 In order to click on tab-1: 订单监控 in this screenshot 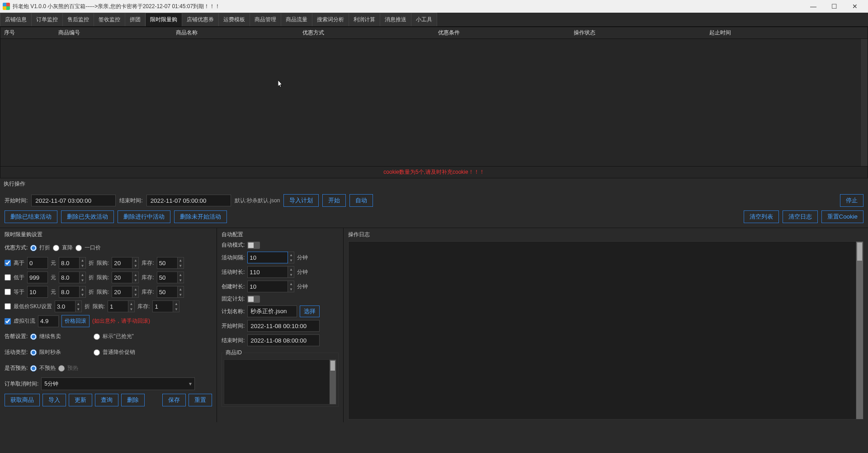, I will do `click(47, 19)`.